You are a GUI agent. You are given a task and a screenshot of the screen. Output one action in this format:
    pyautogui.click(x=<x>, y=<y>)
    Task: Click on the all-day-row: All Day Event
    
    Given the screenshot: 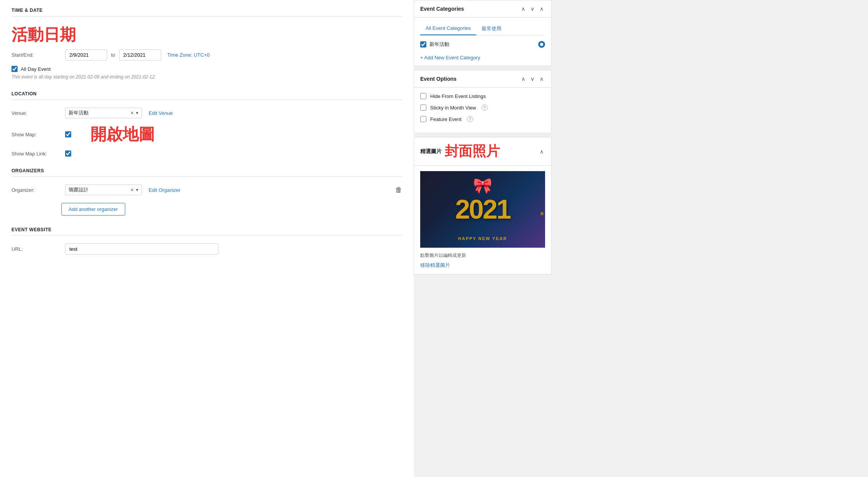 What is the action you would take?
    pyautogui.click(x=207, y=69)
    